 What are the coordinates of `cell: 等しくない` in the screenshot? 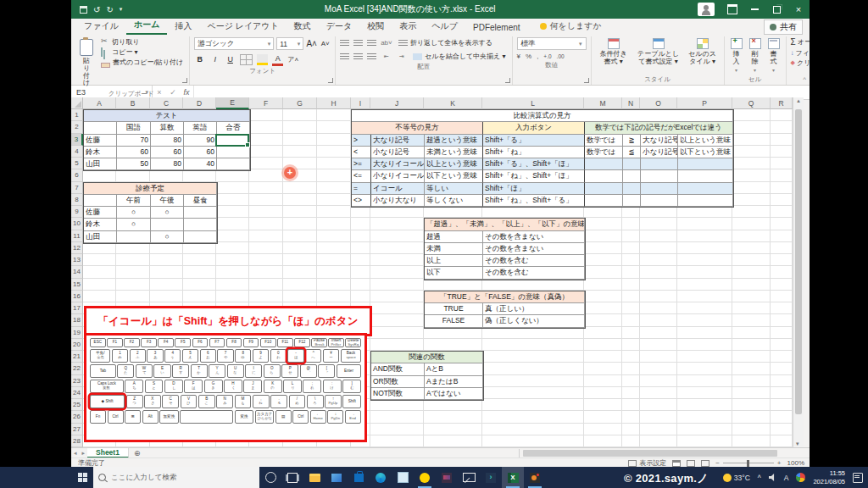 It's located at (454, 201).